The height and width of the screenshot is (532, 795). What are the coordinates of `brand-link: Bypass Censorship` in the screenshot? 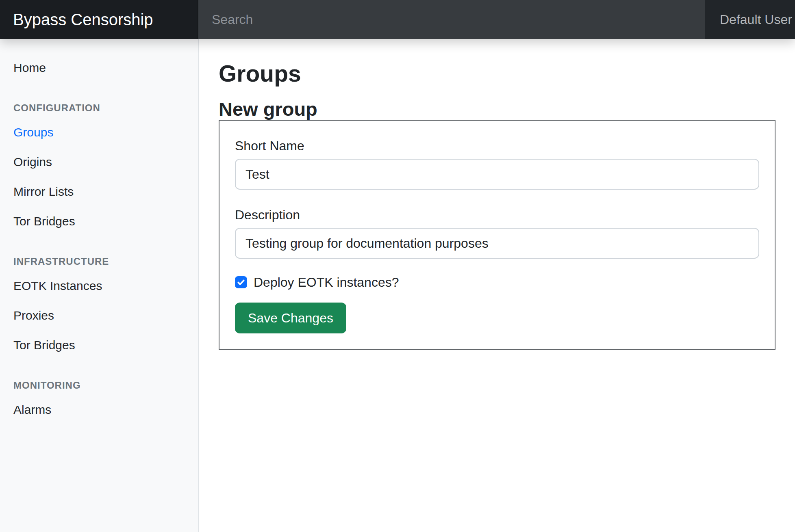 It's located at (99, 19).